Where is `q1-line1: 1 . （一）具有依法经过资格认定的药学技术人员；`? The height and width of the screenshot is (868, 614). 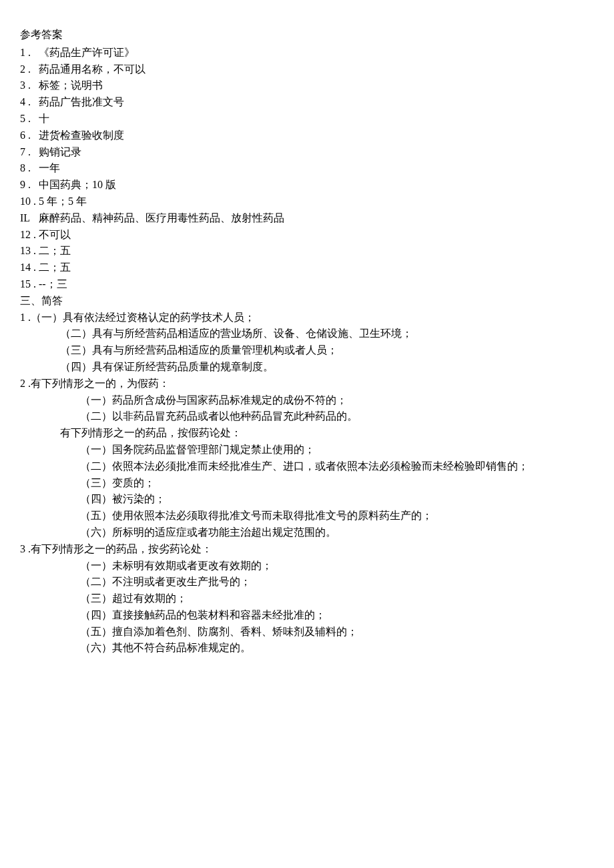
q1-line1: 1 . （一）具有依法经过资格认定的药学技术人员； is located at coordinates (317, 318).